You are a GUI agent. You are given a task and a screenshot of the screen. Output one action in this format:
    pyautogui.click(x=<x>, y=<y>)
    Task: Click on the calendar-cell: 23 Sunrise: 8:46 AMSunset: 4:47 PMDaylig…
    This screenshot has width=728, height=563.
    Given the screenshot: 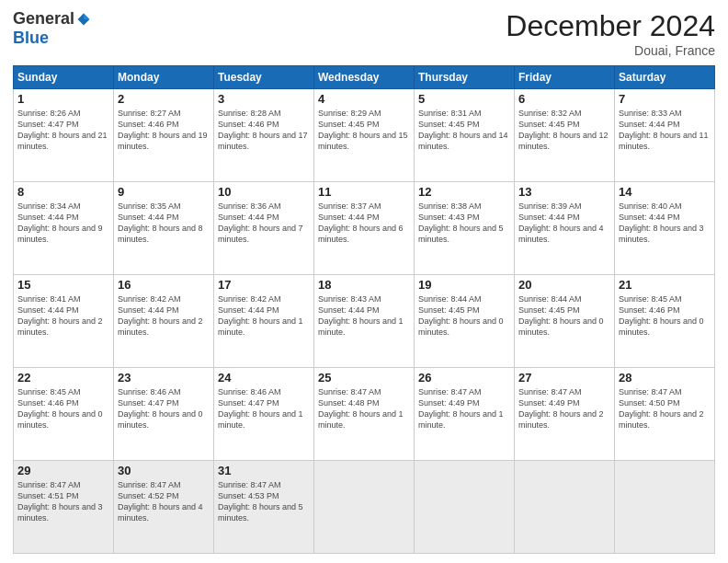 What is the action you would take?
    pyautogui.click(x=164, y=414)
    